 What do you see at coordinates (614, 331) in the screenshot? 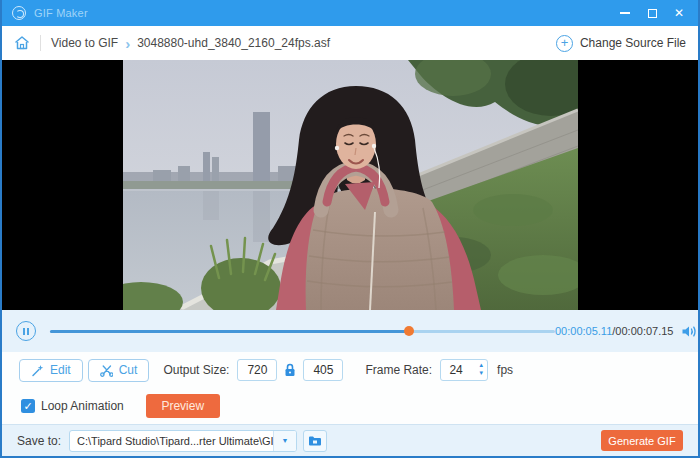
I see `time-display: 00:00:05.11/00:00:07.15` at bounding box center [614, 331].